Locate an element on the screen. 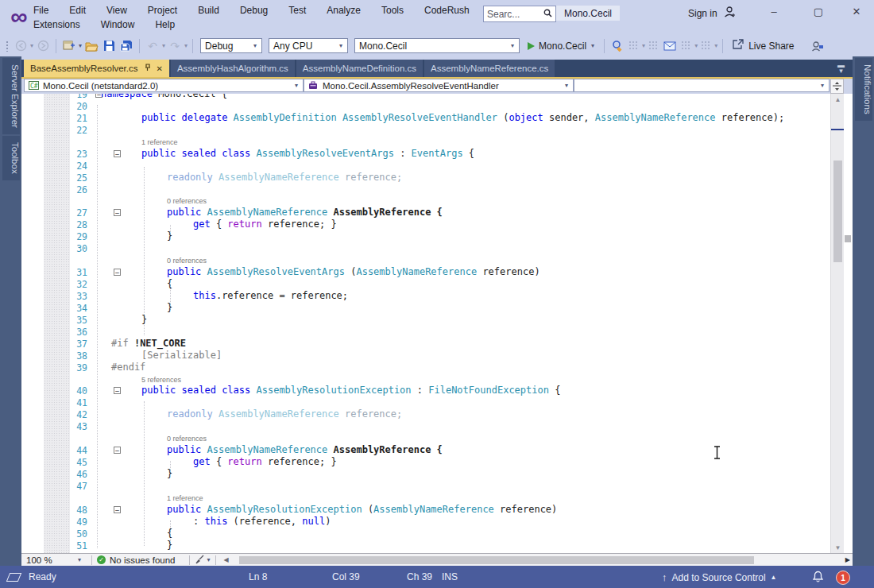 Image resolution: width=874 pixels, height=588 pixels. scroll-right-icon: ▶ is located at coordinates (848, 559).